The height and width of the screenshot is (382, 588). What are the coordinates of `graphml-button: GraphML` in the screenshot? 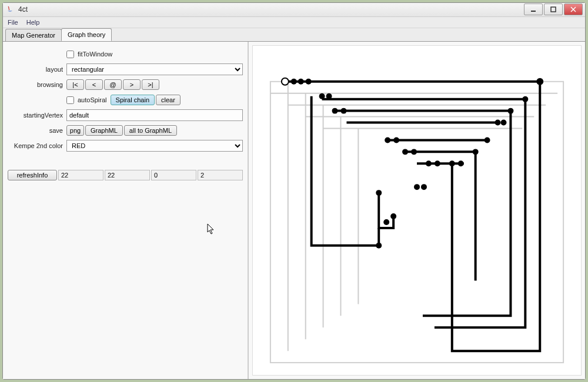 It's located at (104, 130).